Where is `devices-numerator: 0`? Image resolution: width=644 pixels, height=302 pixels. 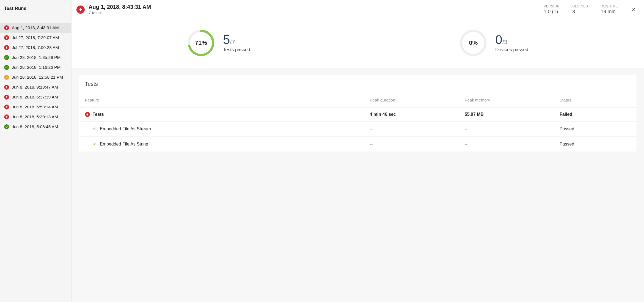
devices-numerator: 0 is located at coordinates (499, 40).